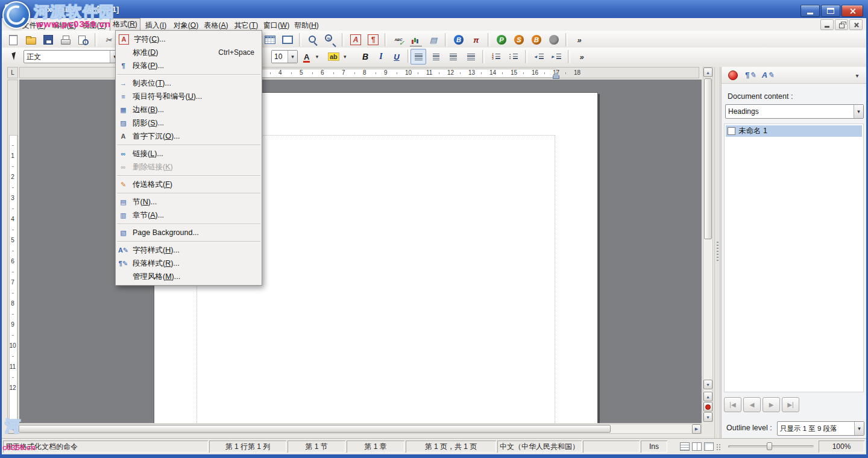  What do you see at coordinates (189, 66) in the screenshot?
I see `format-menu-item: ¶段落(P)...` at bounding box center [189, 66].